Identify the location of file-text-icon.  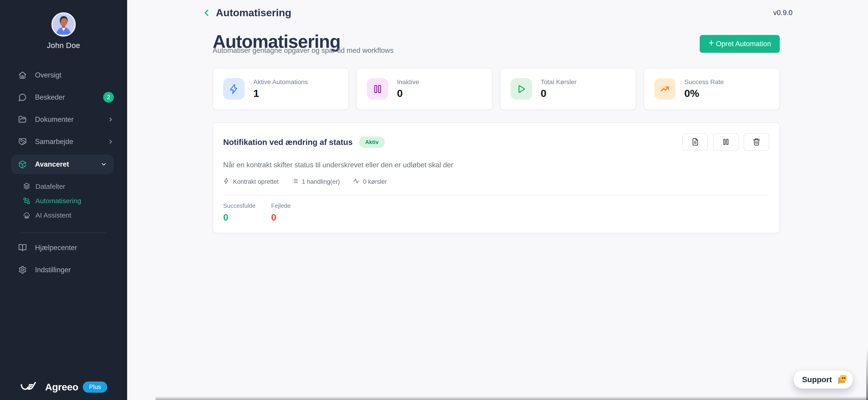
(695, 142).